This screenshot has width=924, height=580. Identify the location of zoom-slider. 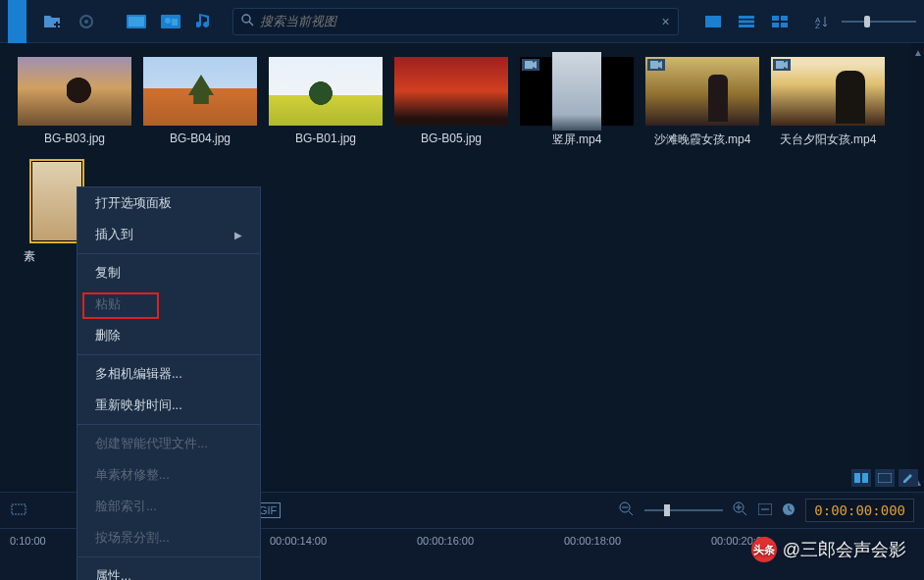
(684, 510).